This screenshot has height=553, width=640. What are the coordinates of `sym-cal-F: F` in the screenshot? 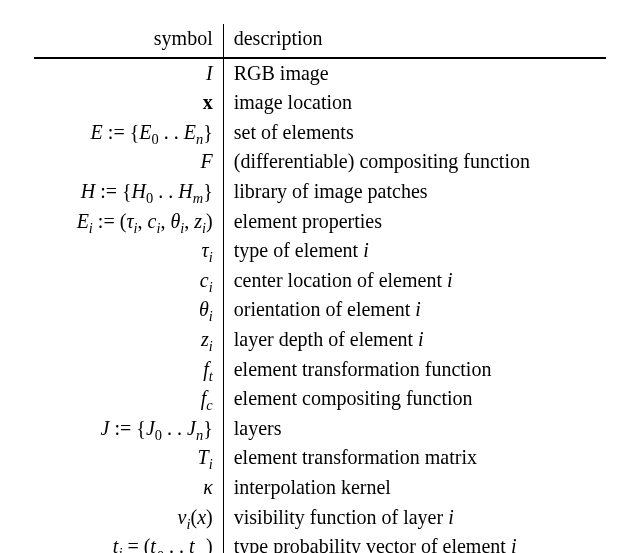 It's located at (207, 161).